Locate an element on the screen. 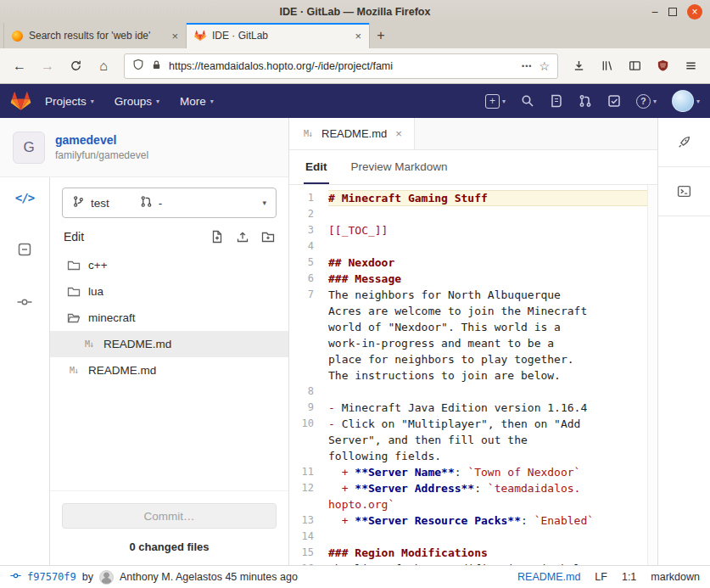  nav-menu-projects: Projects▾ is located at coordinates (70, 102).